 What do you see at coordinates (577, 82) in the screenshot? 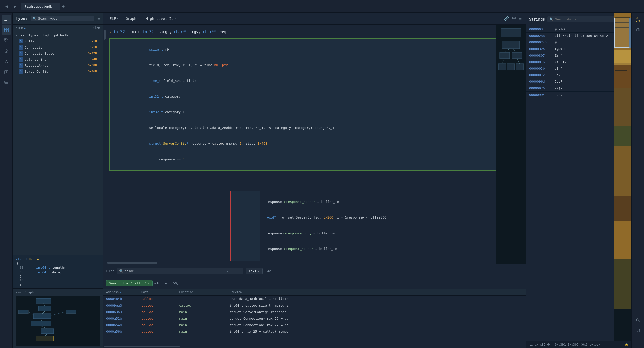
I see `string-row-8: 0000096d Jy.F` at bounding box center [577, 82].